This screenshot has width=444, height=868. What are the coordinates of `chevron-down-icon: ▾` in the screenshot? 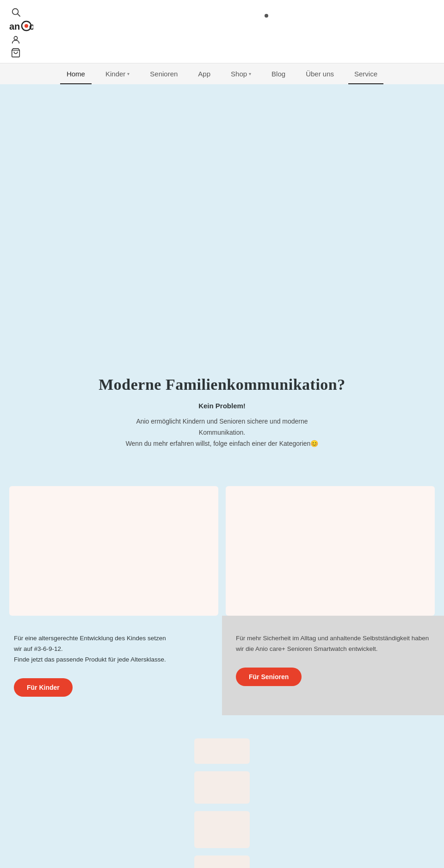 It's located at (129, 74).